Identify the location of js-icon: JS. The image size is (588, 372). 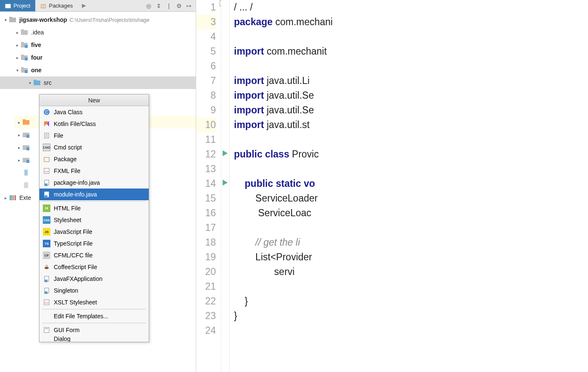
(47, 232).